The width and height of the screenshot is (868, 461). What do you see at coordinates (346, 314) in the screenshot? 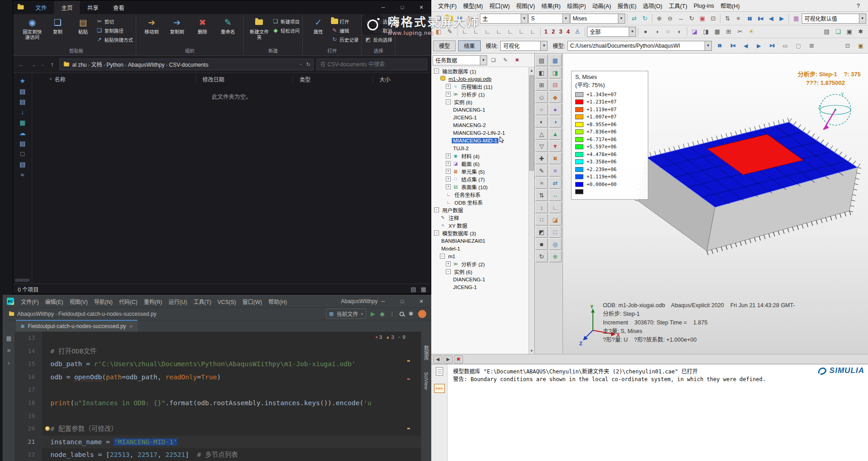
I see `run-config-combo: ▦ 当前文件 ▾` at bounding box center [346, 314].